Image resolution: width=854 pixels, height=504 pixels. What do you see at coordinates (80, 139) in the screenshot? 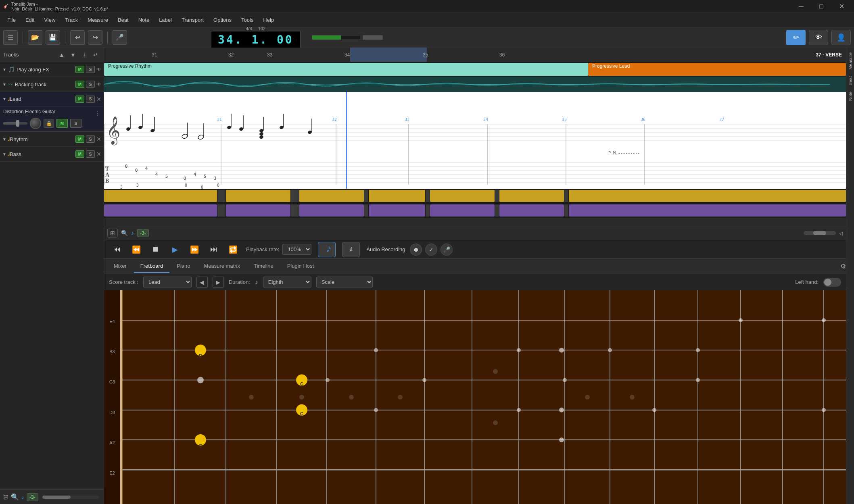
I see `rhythm-mute-btn: M` at bounding box center [80, 139].